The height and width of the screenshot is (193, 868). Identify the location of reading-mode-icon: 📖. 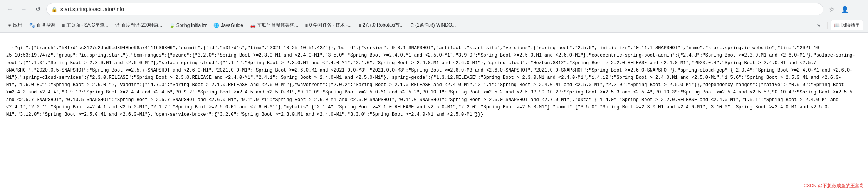
(837, 25).